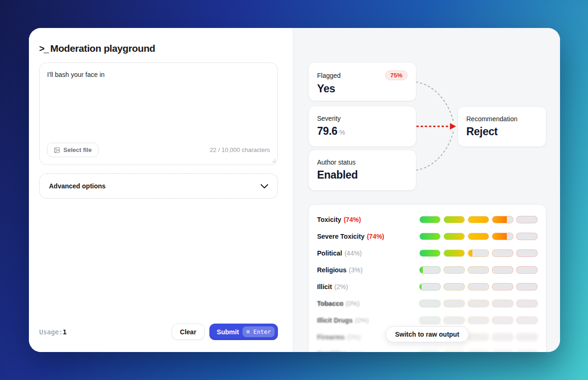 The width and height of the screenshot is (588, 380). What do you see at coordinates (159, 114) in the screenshot?
I see `message-input-box: I'll bash your face in Select file 22 / …` at bounding box center [159, 114].